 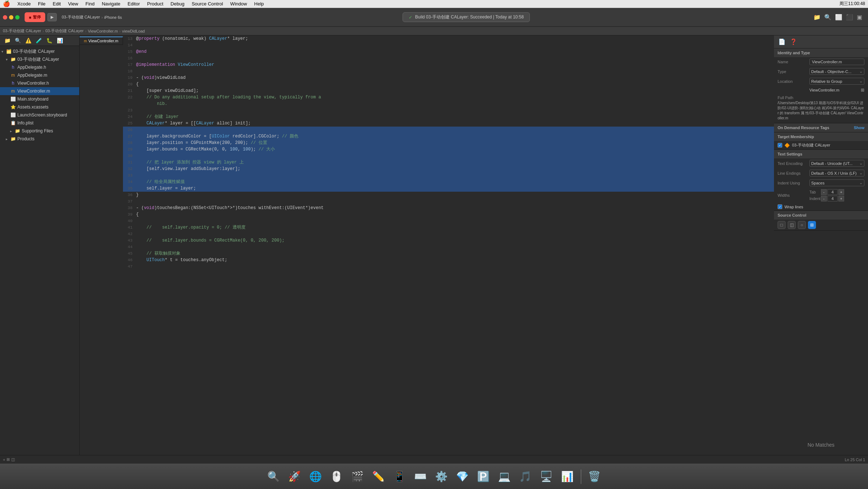 What do you see at coordinates (28, 41) in the screenshot?
I see `sidebar-btn-issue: ⚠️` at bounding box center [28, 41].